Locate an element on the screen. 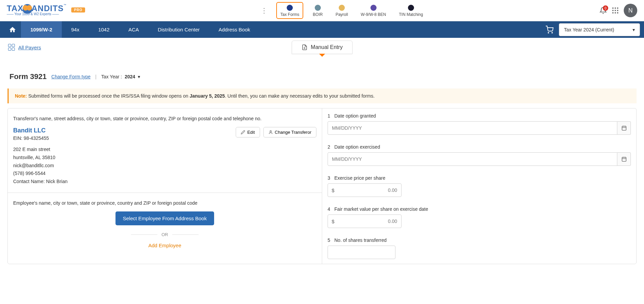 Image resolution: width=644 pixels, height=304 pixels. tab-94x: 94x is located at coordinates (75, 30).